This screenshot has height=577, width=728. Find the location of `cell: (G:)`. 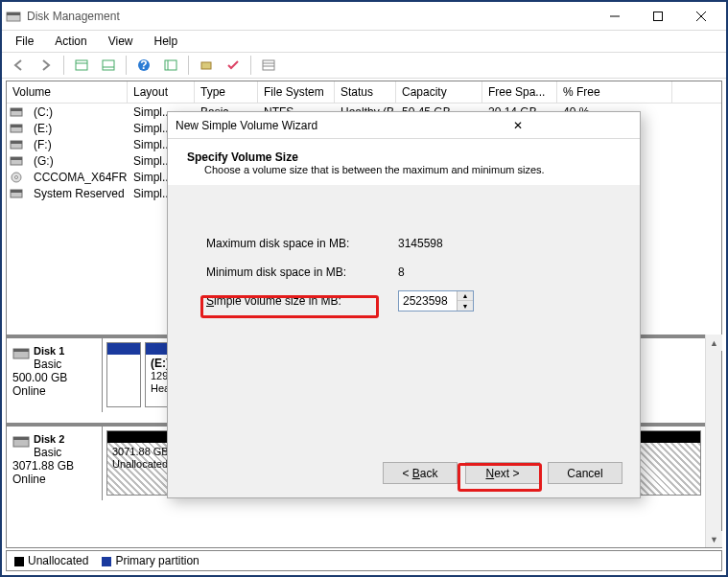

cell: (G:) is located at coordinates (78, 161).